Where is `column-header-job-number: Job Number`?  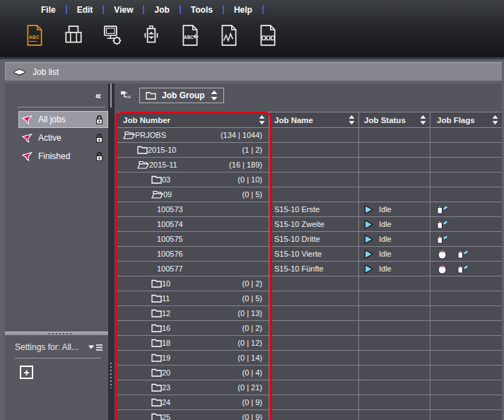
column-header-job-number: Job Number is located at coordinates (194, 120).